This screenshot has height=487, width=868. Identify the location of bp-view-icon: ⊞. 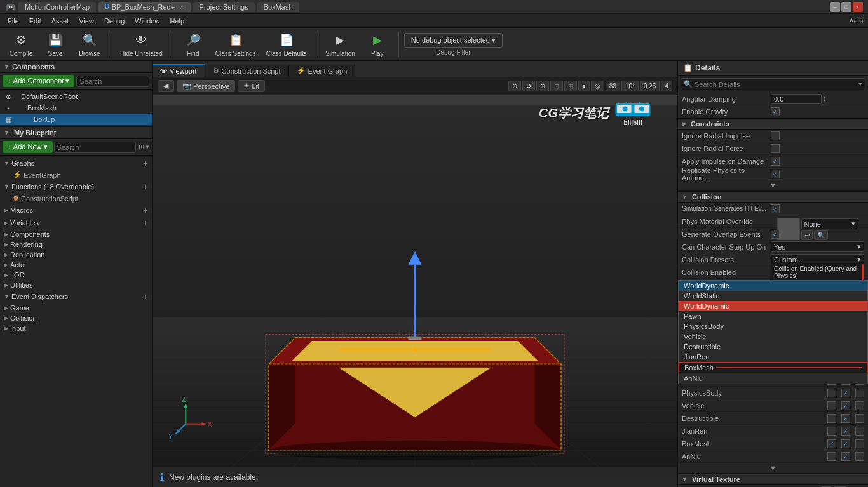
(141, 147).